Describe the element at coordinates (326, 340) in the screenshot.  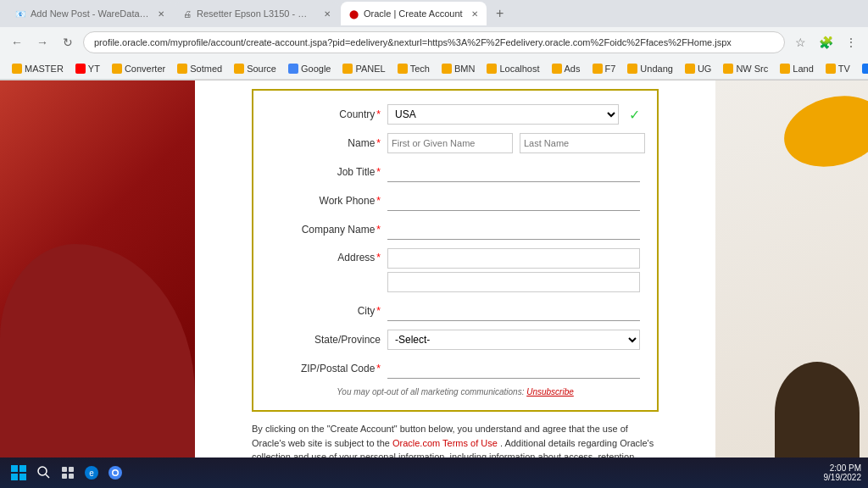
I see `state-label: State/Province` at that location.